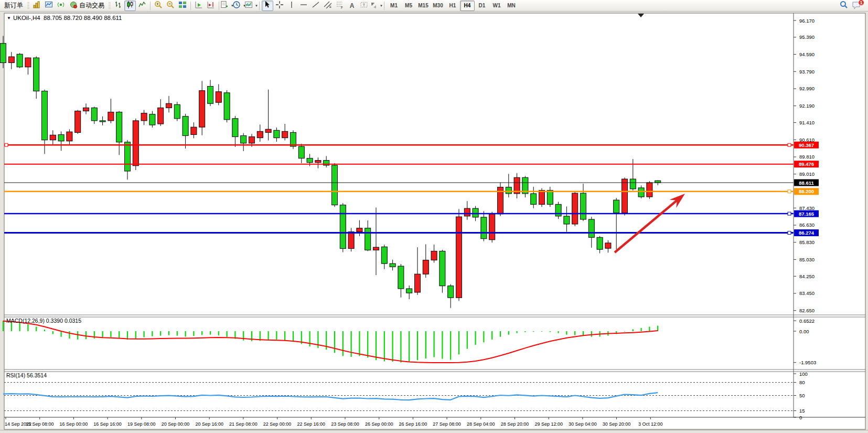  Describe the element at coordinates (170, 6) in the screenshot. I see `zoom-out-button` at that location.